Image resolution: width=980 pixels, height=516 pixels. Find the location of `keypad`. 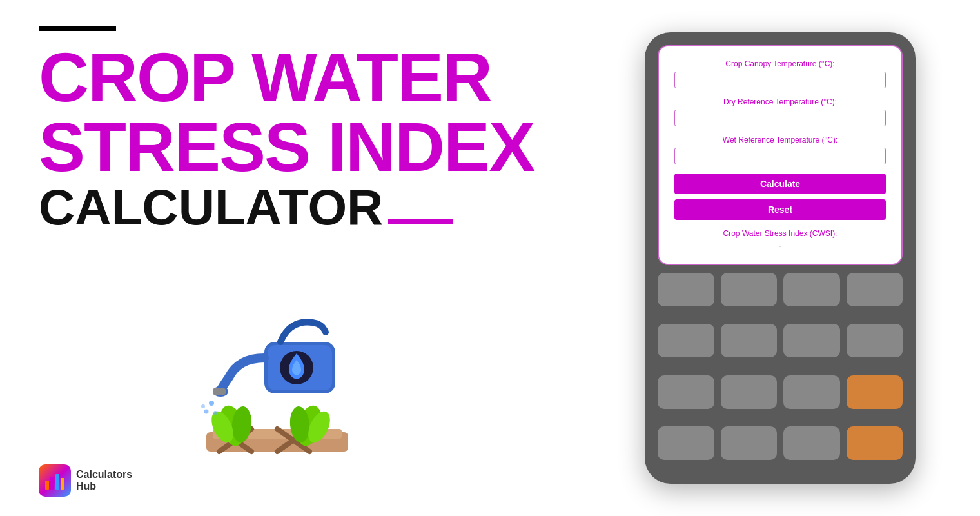

keypad is located at coordinates (780, 372).